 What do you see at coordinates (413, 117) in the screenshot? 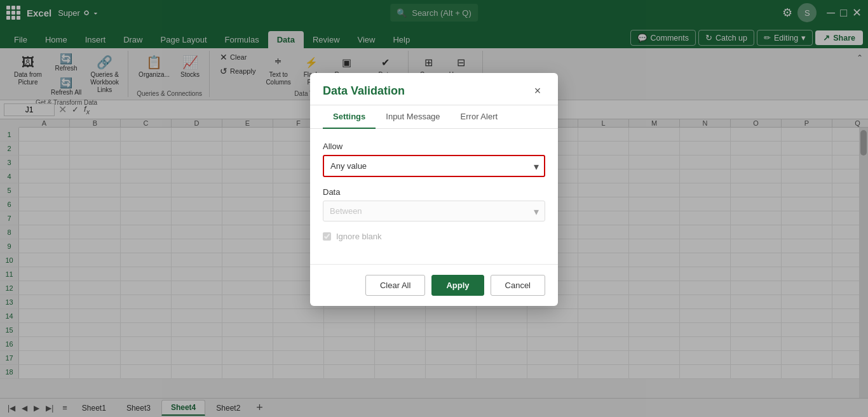
I see `modal-tab-input-message: Input Message` at bounding box center [413, 117].